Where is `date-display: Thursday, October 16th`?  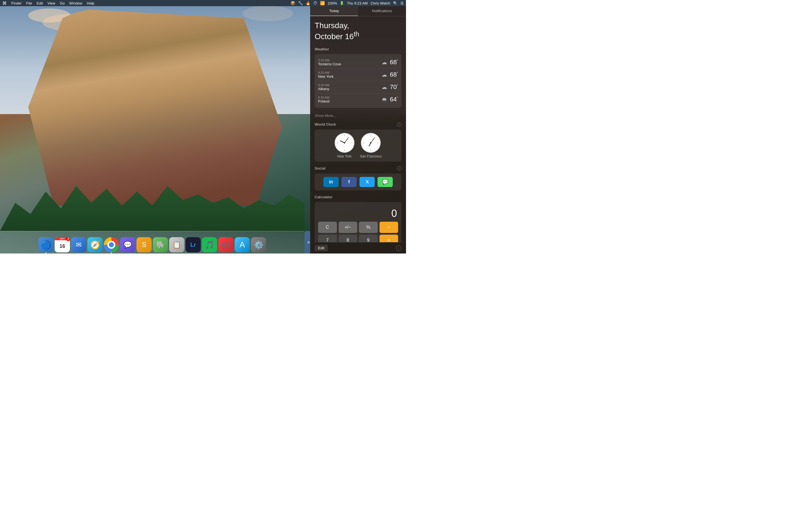 date-display: Thursday, October 16th is located at coordinates (358, 31).